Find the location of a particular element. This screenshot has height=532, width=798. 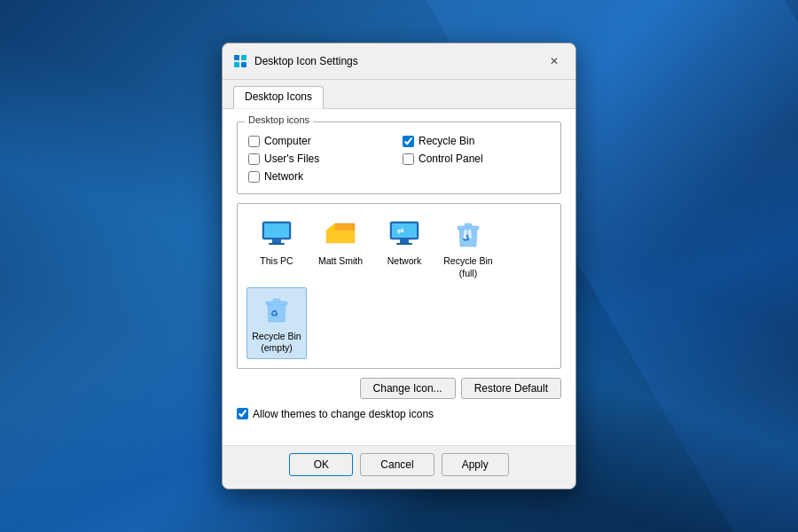

icon-grid: This PC Matt Smith is located at coordinates (399, 286).